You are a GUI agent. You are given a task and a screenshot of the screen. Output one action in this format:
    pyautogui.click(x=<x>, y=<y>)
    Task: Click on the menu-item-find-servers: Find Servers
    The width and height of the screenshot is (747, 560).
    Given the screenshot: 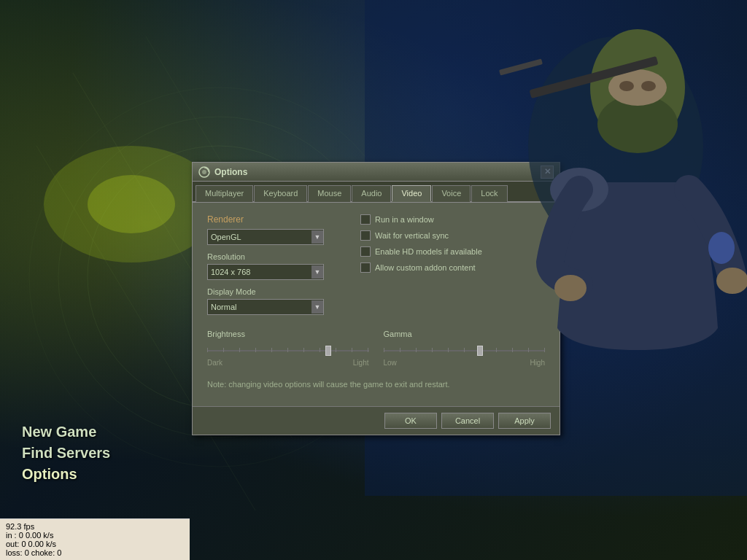 What is the action you would take?
    pyautogui.click(x=66, y=454)
    